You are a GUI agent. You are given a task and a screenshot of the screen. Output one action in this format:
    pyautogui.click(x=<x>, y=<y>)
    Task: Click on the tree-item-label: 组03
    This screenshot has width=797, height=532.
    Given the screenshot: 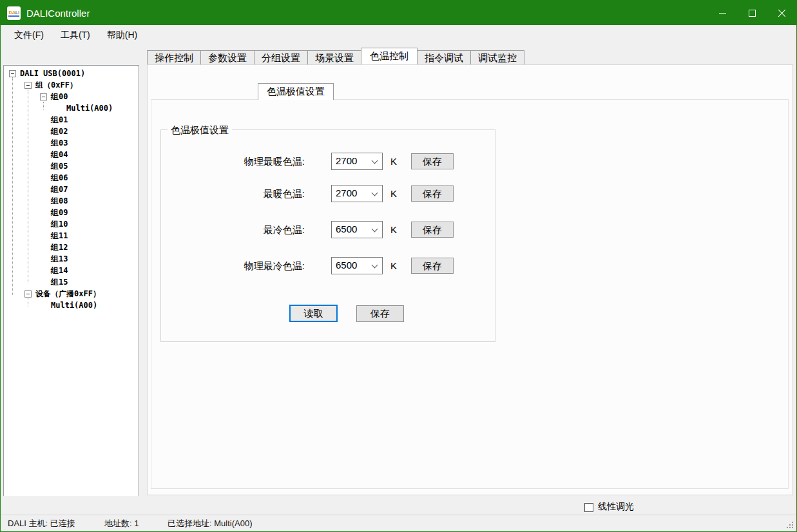 What is the action you would take?
    pyautogui.click(x=59, y=143)
    